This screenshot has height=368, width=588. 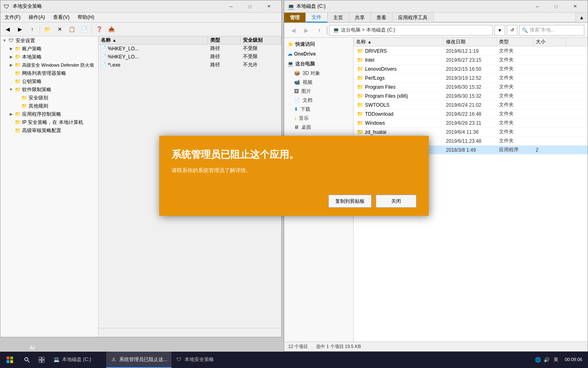 I want to click on dialog-message: 请联系你的系统管理员了解详情。, so click(x=294, y=171).